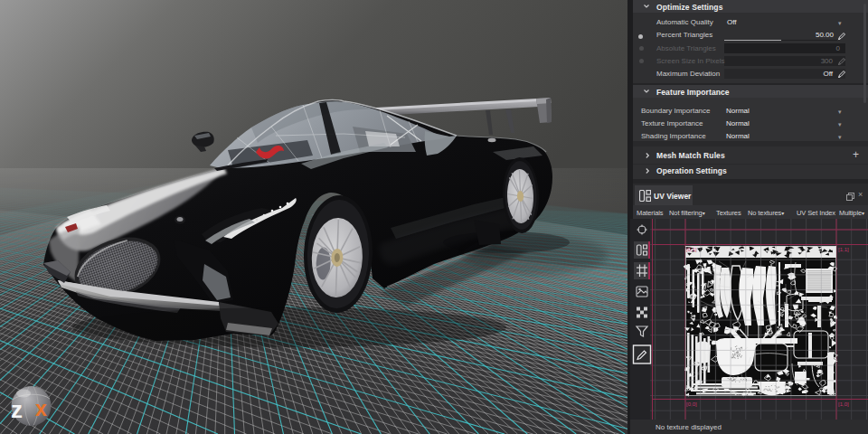  I want to click on svg-text: x, so click(42, 409).